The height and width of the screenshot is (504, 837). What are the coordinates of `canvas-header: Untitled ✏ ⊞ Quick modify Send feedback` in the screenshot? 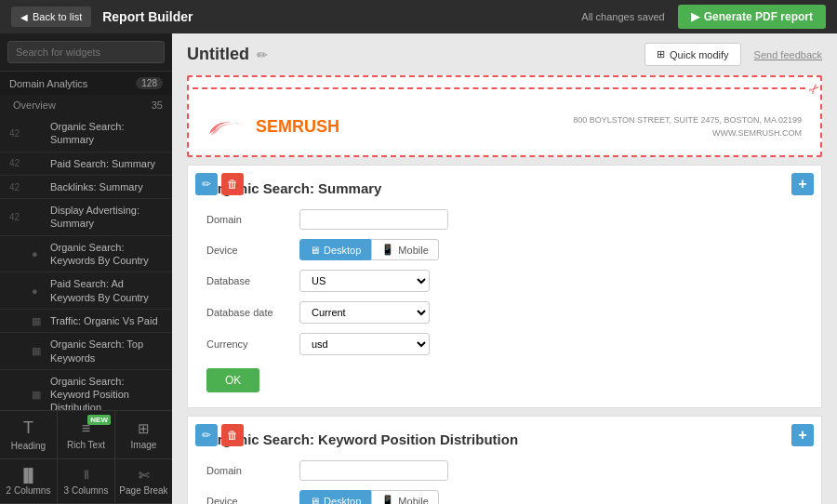 It's located at (504, 54).